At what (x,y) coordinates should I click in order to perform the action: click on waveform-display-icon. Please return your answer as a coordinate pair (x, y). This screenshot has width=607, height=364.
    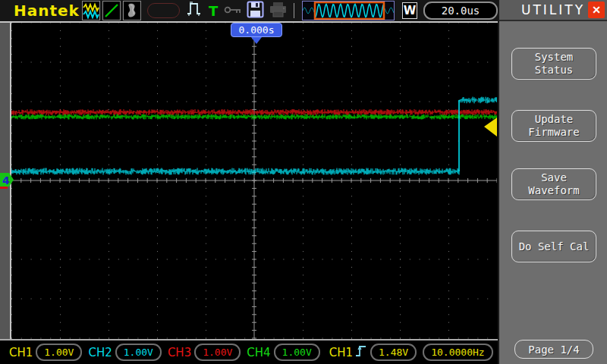
    Looking at the image, I should click on (91, 11).